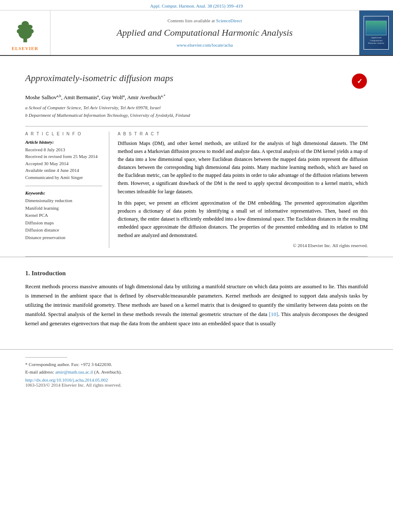 The image size is (393, 532). I want to click on abstract-paragraph-1: Diffusion Maps (DM), and other kernel me…, so click(243, 168).